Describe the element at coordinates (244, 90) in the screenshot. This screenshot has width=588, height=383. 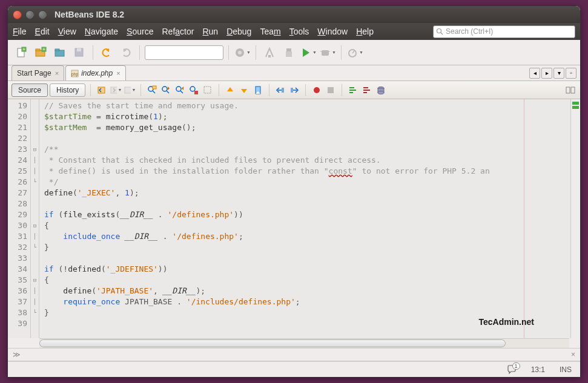
I see `next-bookmark-button` at that location.